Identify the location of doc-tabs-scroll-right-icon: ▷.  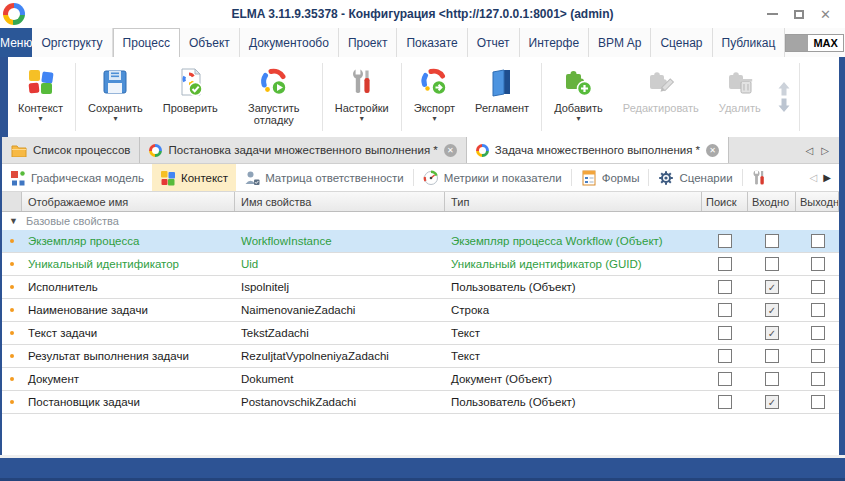
(825, 150).